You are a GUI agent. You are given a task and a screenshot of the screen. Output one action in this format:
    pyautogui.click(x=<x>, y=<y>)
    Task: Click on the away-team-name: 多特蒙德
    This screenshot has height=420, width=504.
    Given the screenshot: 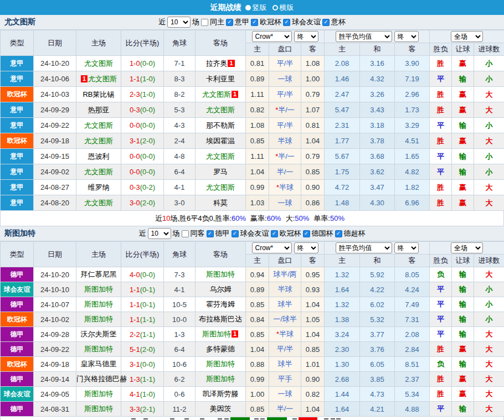 What is the action you would take?
    pyautogui.click(x=220, y=349)
    